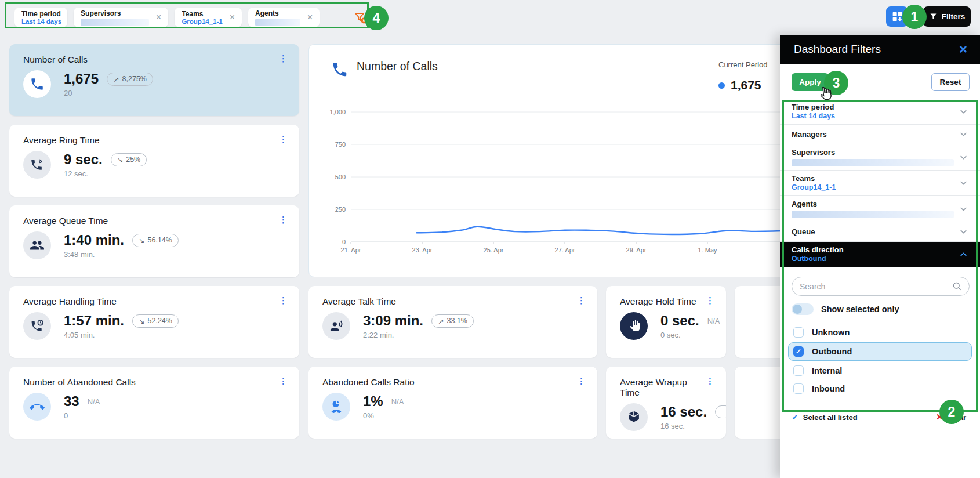 The width and height of the screenshot is (980, 478). Describe the element at coordinates (880, 389) in the screenshot. I see `option-inbound: Inbound` at that location.